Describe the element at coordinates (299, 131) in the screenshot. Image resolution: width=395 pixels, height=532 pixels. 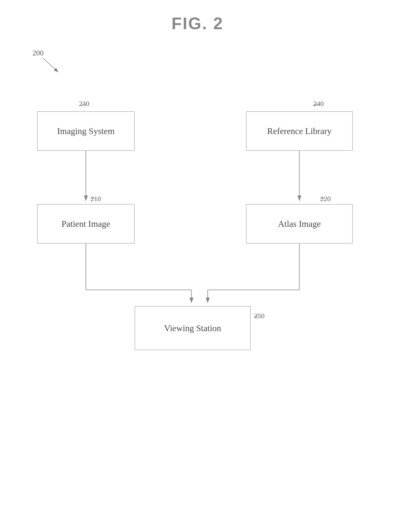
I see `reference-library-label: Reference Library` at that location.